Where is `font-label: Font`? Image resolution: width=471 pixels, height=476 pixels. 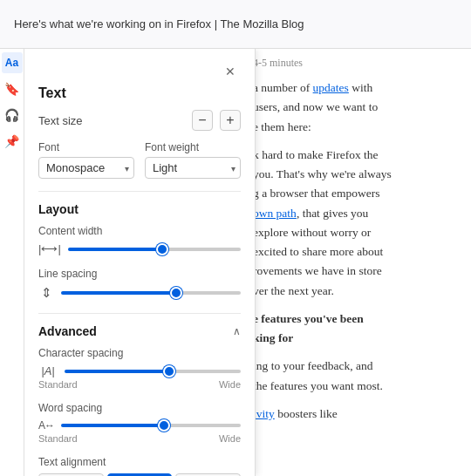
font-label: Font is located at coordinates (86, 147).